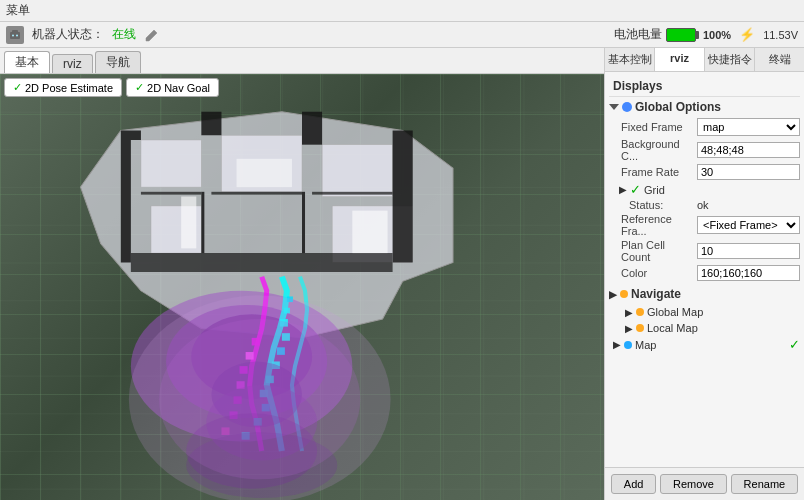 The height and width of the screenshot is (500, 804). I want to click on ref-frame-label: Reference Fra..., so click(657, 225).